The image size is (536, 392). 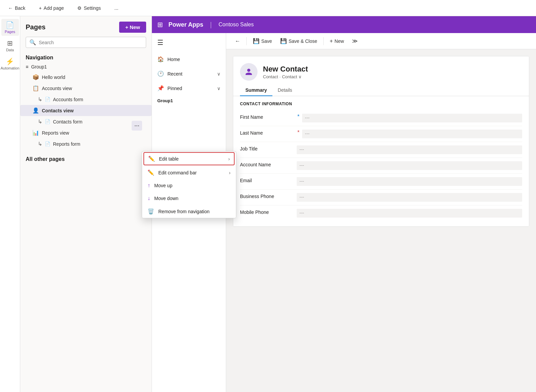 I want to click on app-nav-recent: 🕐 Recent ∨, so click(x=189, y=74).